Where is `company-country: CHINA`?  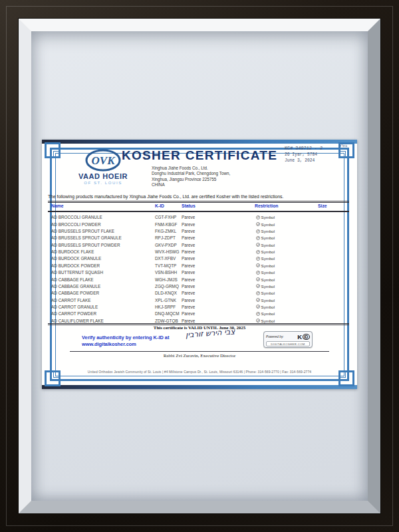
company-country: CHINA is located at coordinates (191, 185).